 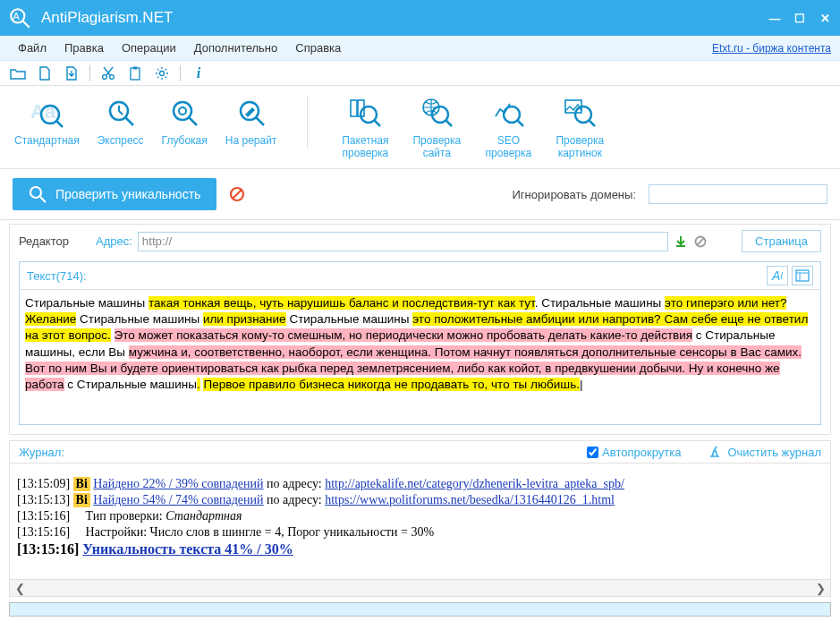 What do you see at coordinates (420, 73) in the screenshot?
I see `toolbar: i` at bounding box center [420, 73].